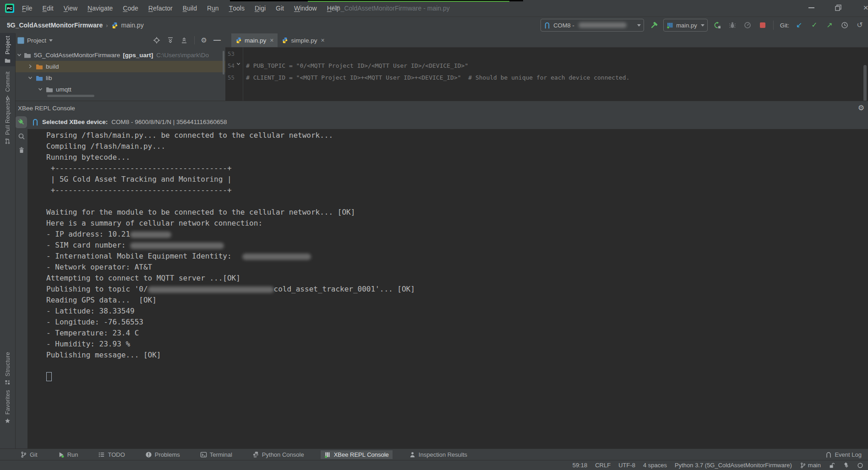 The width and height of the screenshot is (868, 470). What do you see at coordinates (68, 455) in the screenshot?
I see `toolwindow-button-run: Run` at bounding box center [68, 455].